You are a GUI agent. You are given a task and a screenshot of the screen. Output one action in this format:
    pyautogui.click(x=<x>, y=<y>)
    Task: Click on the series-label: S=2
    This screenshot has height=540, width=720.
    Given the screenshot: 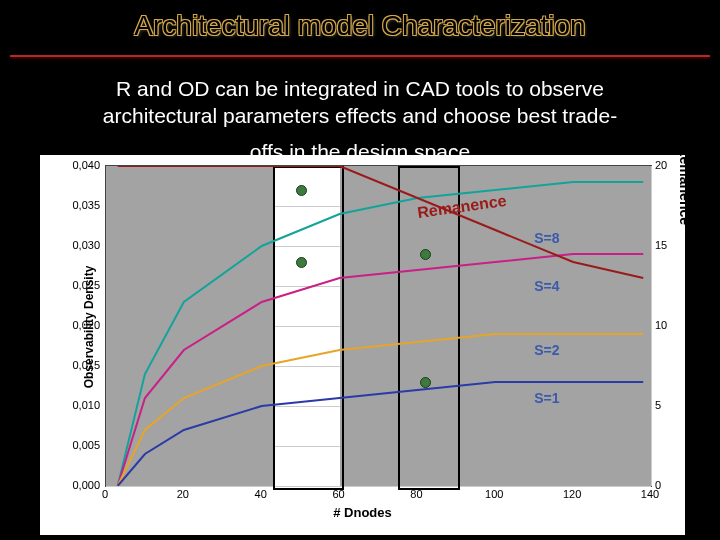 What is the action you would take?
    pyautogui.click(x=546, y=350)
    